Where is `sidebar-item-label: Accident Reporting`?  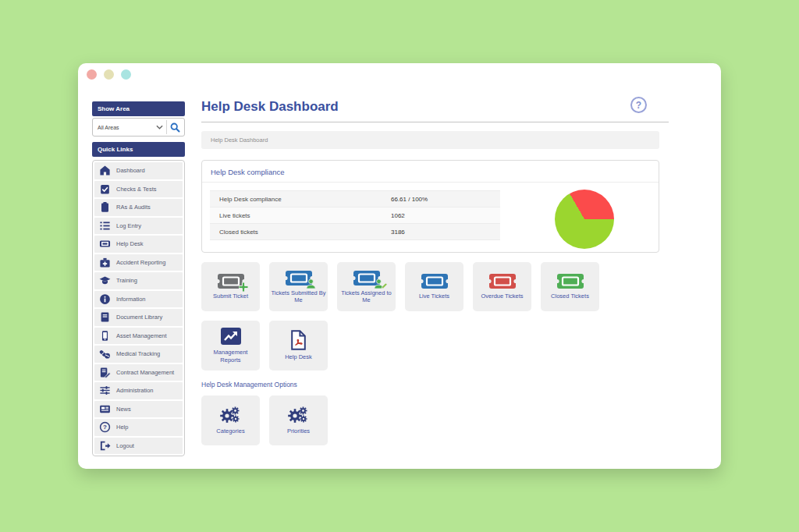 sidebar-item-label: Accident Reporting is located at coordinates (140, 262).